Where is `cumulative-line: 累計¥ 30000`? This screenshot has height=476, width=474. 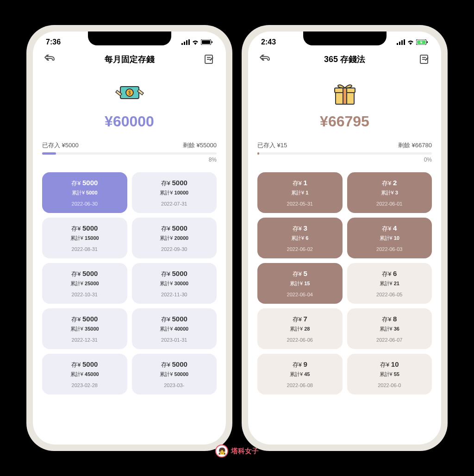
cumulative-line: 累計¥ 30000 is located at coordinates (175, 283).